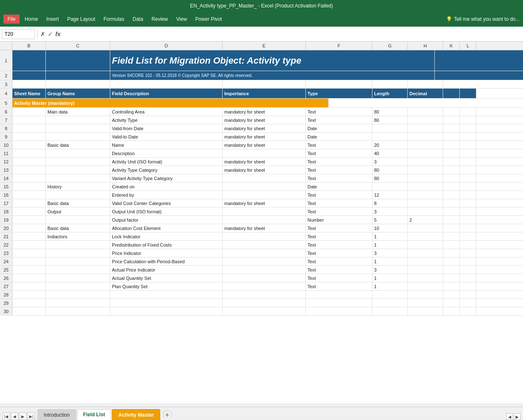 The width and height of the screenshot is (523, 420). What do you see at coordinates (12, 19) in the screenshot?
I see `menu-file: File` at bounding box center [12, 19].